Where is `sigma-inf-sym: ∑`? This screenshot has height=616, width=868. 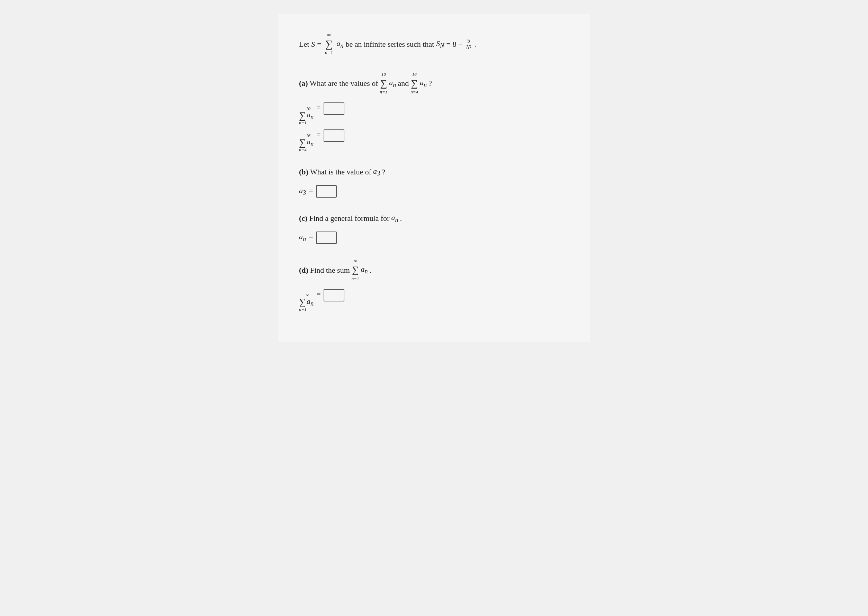
sigma-inf-sym: ∑ is located at coordinates (355, 270).